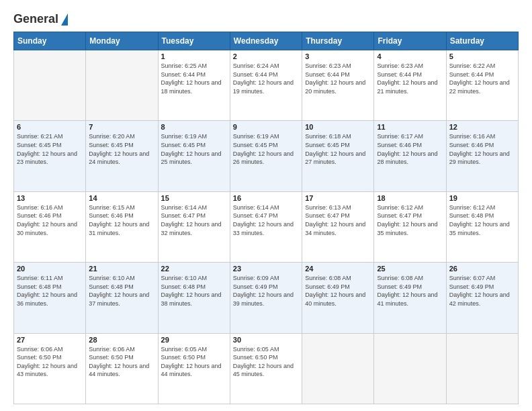 Image resolution: width=532 pixels, height=411 pixels. What do you see at coordinates (482, 156) in the screenshot?
I see `calendar-cell: 12Sunrise: 6:16 AMSunset: 6:46 PMDayligh…` at bounding box center [482, 156].